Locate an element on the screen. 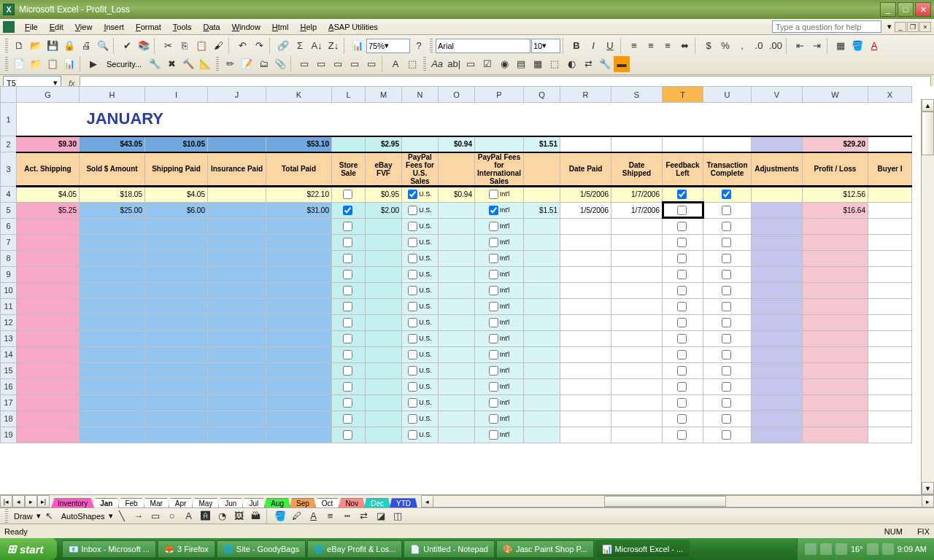 This screenshot has width=934, height=560. textbox-icon: A is located at coordinates (189, 516).